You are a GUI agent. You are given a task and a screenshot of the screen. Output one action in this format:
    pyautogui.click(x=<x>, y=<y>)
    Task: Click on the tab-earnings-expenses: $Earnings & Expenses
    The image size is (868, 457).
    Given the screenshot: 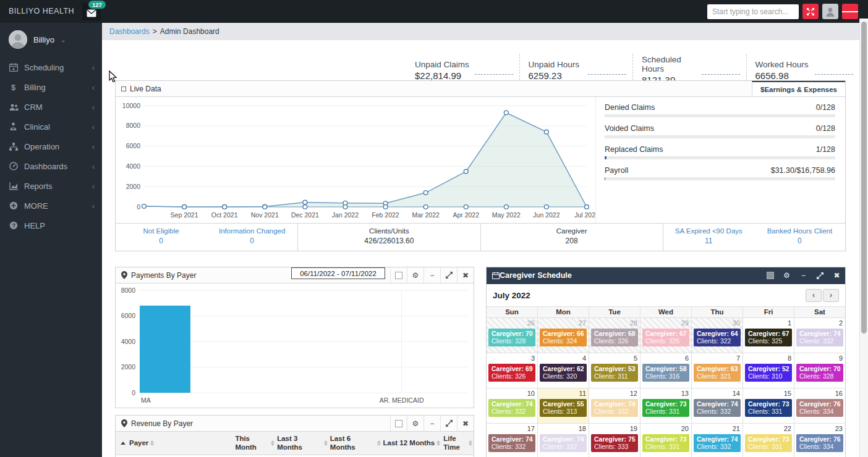 What is the action you would take?
    pyautogui.click(x=799, y=89)
    